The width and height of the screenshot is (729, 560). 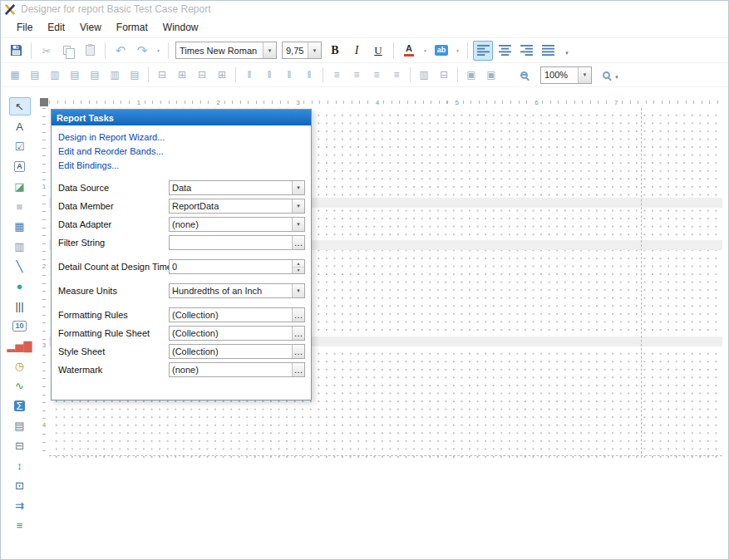 I want to click on toolbox-item-pointer: ↖, so click(x=20, y=106).